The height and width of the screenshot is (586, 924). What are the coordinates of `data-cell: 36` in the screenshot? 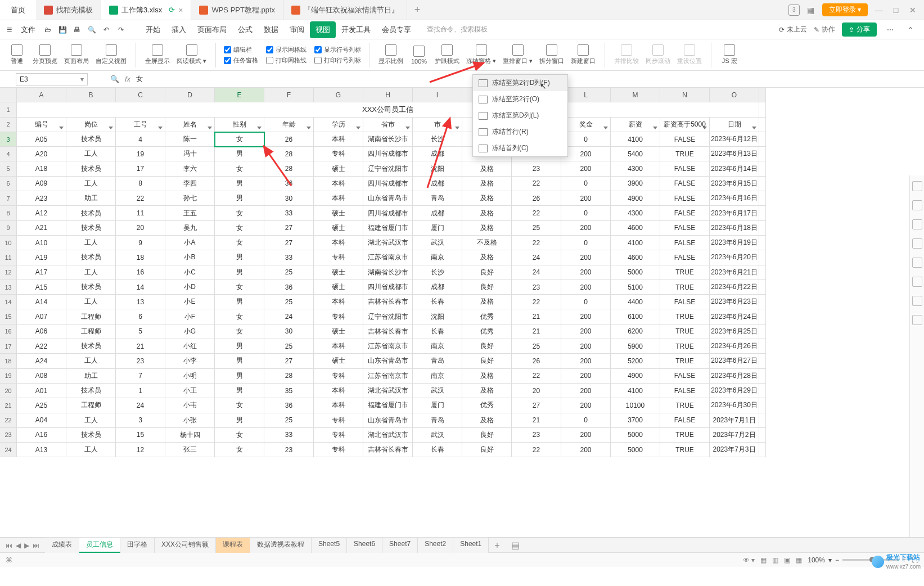 It's located at (289, 287).